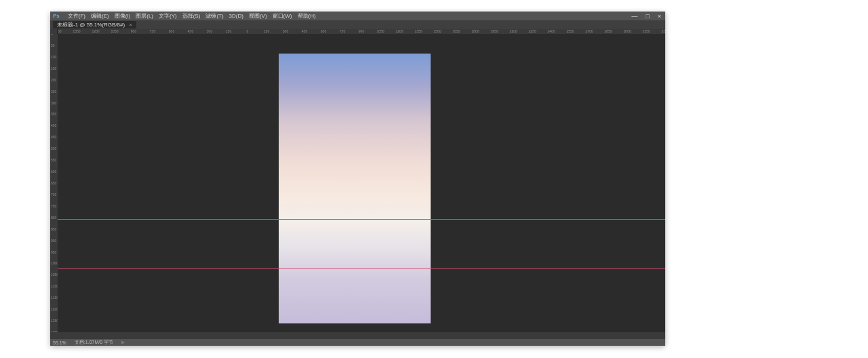  Describe the element at coordinates (53, 45) in the screenshot. I see `ruler-tick: 50` at that location.